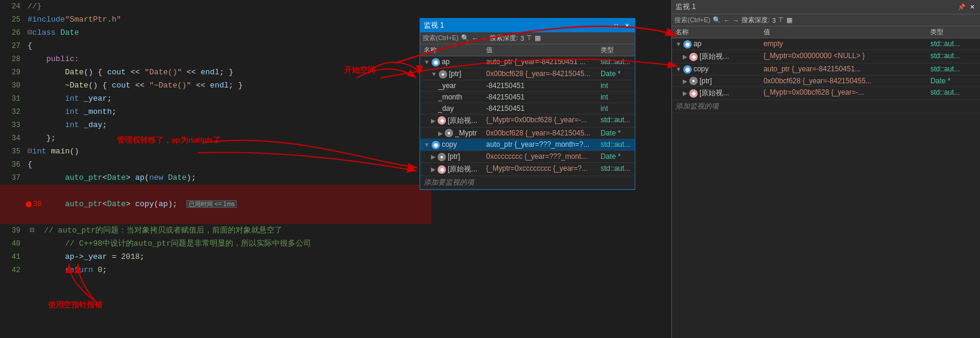  What do you see at coordinates (826, 56) in the screenshot?
I see `w2-row-ap-orig: ▶◈[原始视... {_Myptr=0x00000000 <NULL> } st…` at bounding box center [826, 56].